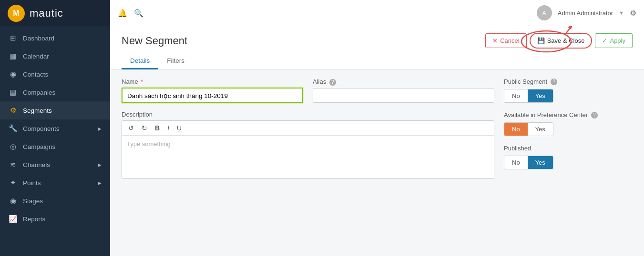  What do you see at coordinates (39, 92) in the screenshot?
I see `sidebar-item-label: Companies` at bounding box center [39, 92].